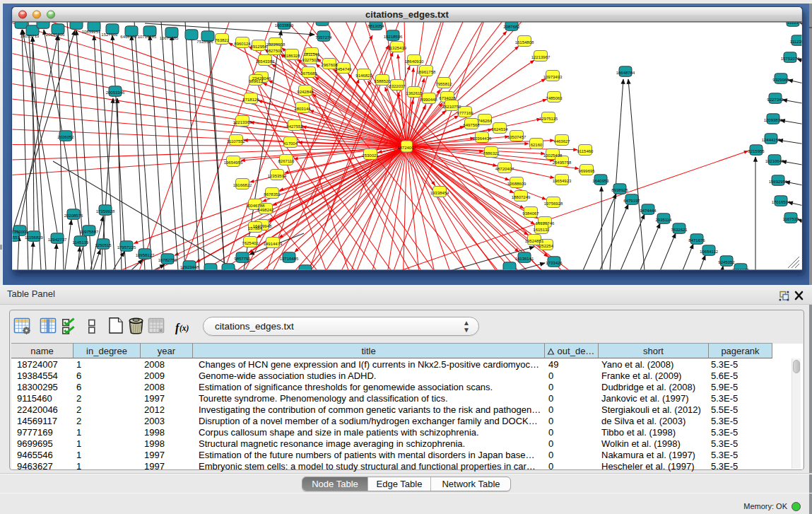 Image resolution: width=812 pixels, height=514 pixels. I want to click on svg-text: 2803144, so click(302, 109).